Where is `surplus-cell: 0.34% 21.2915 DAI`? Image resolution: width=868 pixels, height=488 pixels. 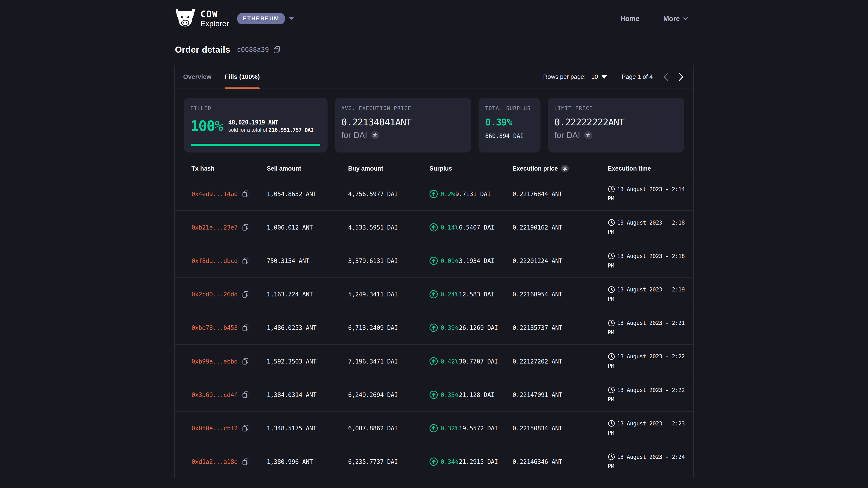 surplus-cell: 0.34% 21.2915 DAI is located at coordinates (471, 461).